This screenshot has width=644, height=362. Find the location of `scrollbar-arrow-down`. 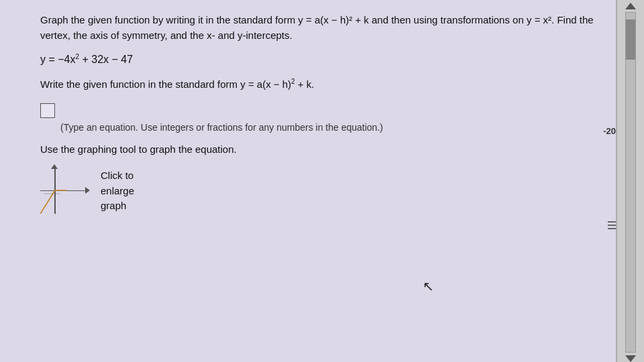

scrollbar-arrow-down is located at coordinates (631, 359).